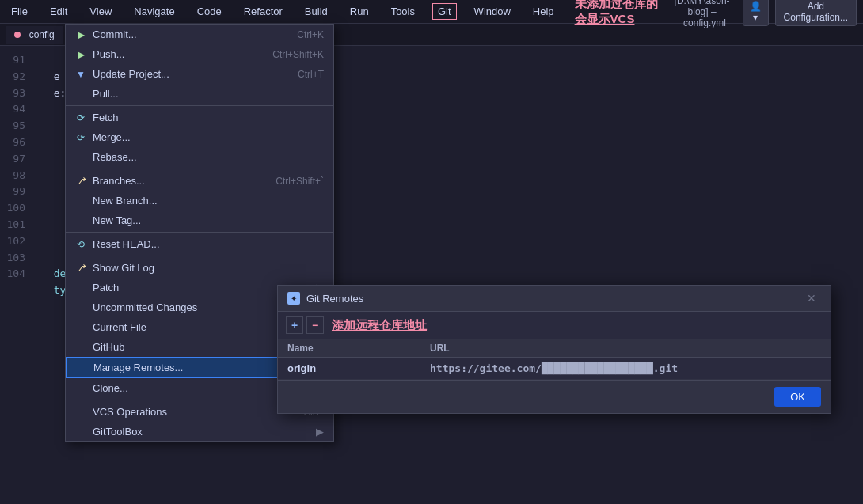  Describe the element at coordinates (81, 412) in the screenshot. I see `vcs-icon` at that location.